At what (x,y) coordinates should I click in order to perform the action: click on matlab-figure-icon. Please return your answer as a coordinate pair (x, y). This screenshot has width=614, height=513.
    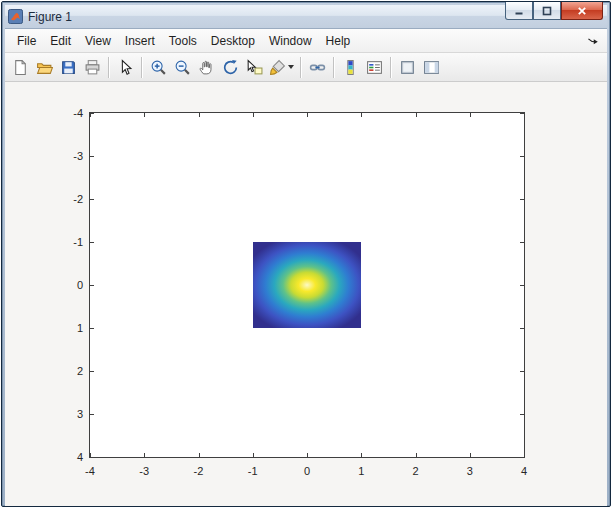
    Looking at the image, I should click on (16, 16).